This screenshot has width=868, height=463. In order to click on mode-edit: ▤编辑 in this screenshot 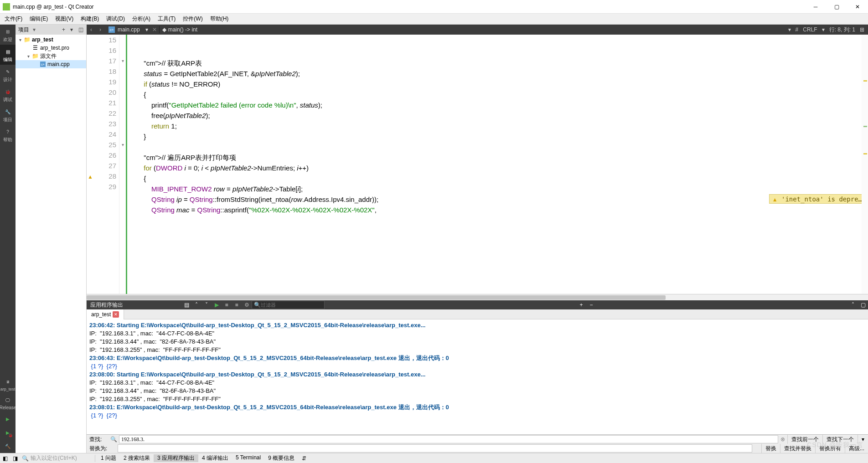, I will do `click(8, 55)`.